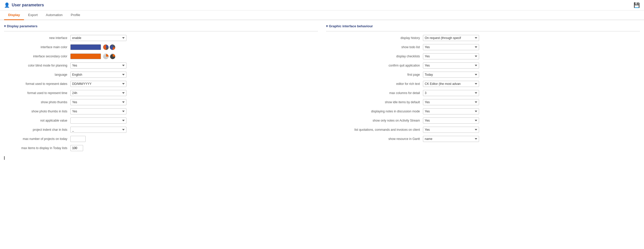 This screenshot has width=644, height=249. What do you see at coordinates (98, 102) in the screenshot?
I see `control-photo-thumbs: YesNo` at bounding box center [98, 102].